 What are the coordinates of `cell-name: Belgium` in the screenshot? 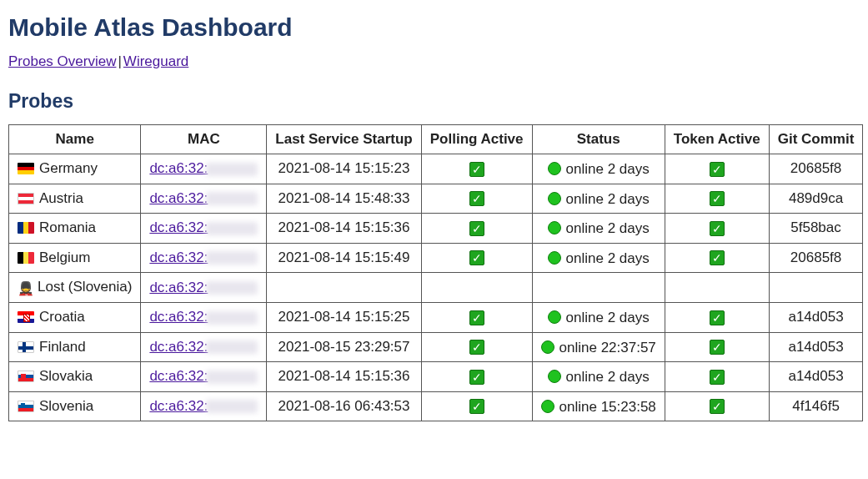 It's located at (75, 258).